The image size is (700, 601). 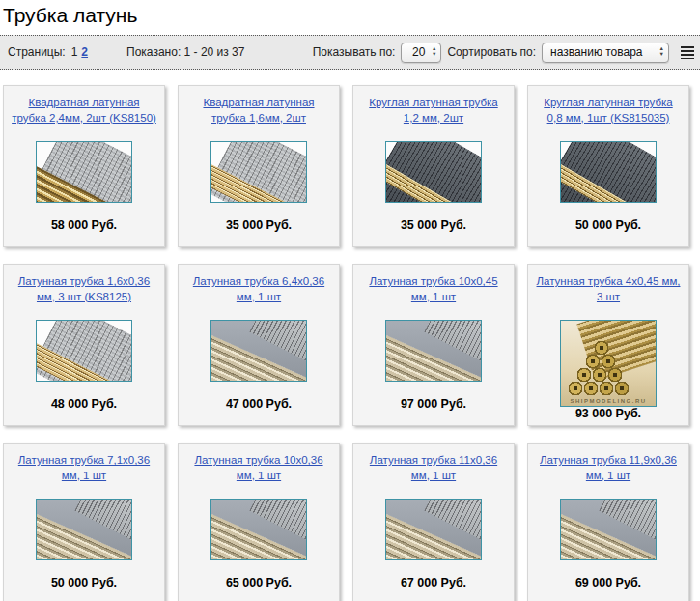 I want to click on product-title-link: Латунная трубка 1,6х0,36 мм, 3 шт (KS812…, so click(x=84, y=294).